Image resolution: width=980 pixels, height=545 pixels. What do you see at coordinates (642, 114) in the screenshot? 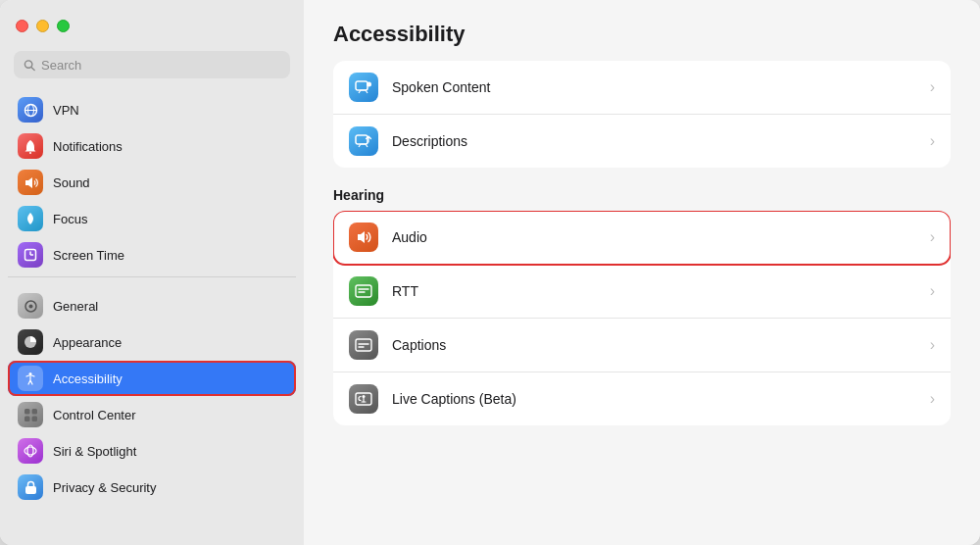
I see `vision-settings-group: Spoken Content › Descriptions ›` at bounding box center [642, 114].